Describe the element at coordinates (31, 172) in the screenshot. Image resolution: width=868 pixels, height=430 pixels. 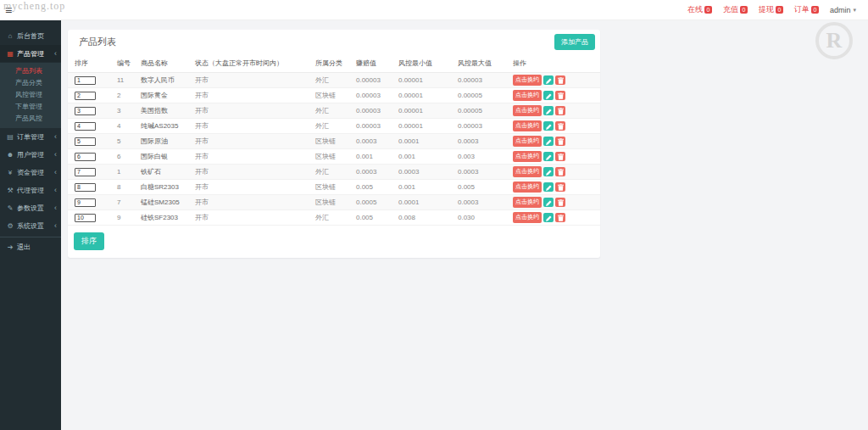
I see `sidebar-item-fund-manage: ¥资金管理‹` at that location.